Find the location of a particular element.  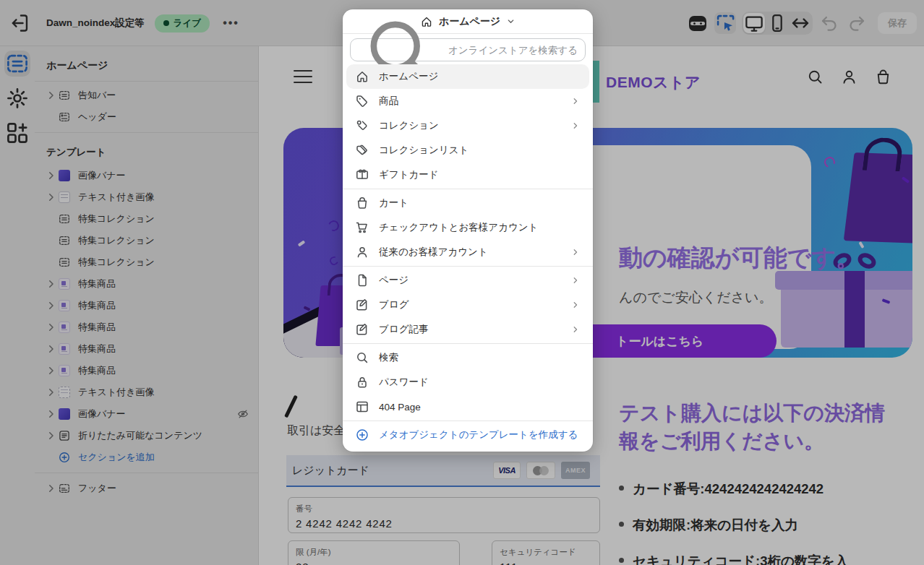

menu-item-ブログ: ブログ is located at coordinates (468, 305).